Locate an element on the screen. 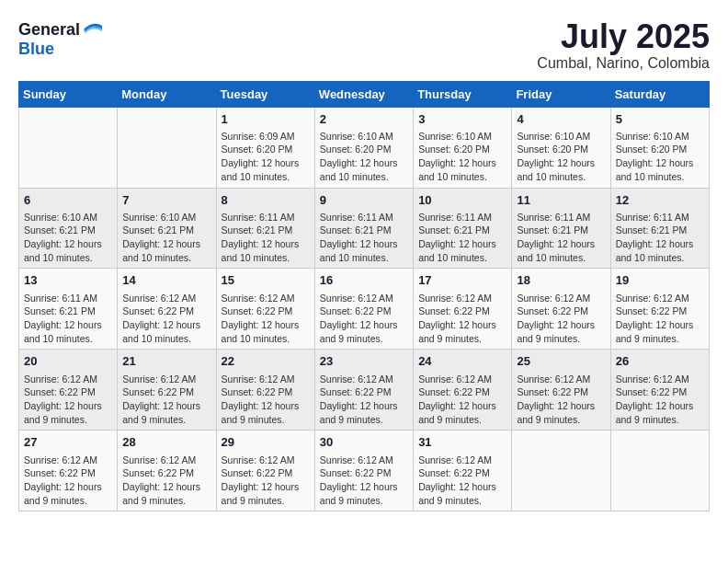 This screenshot has width=728, height=563. day-number: 22 is located at coordinates (266, 362).